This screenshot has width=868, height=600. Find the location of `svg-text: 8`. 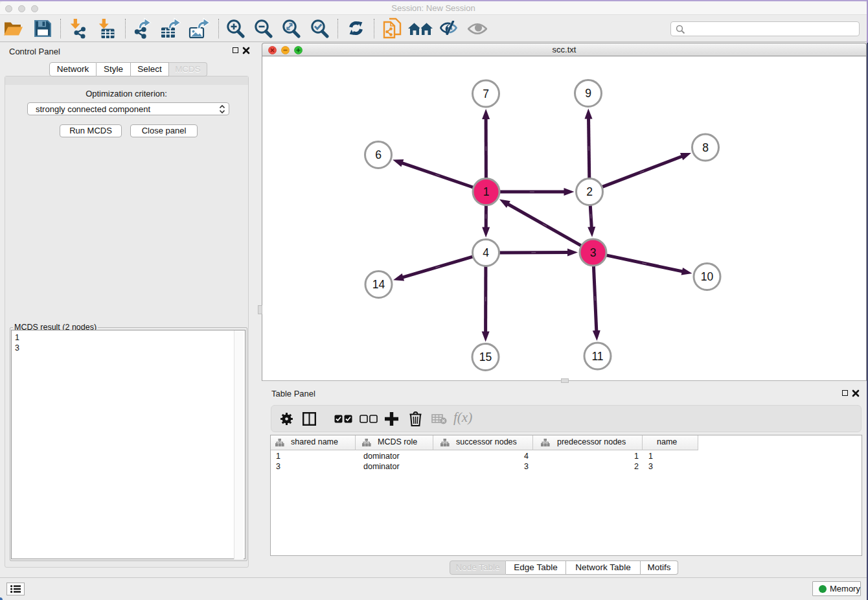

svg-text: 8 is located at coordinates (705, 148).